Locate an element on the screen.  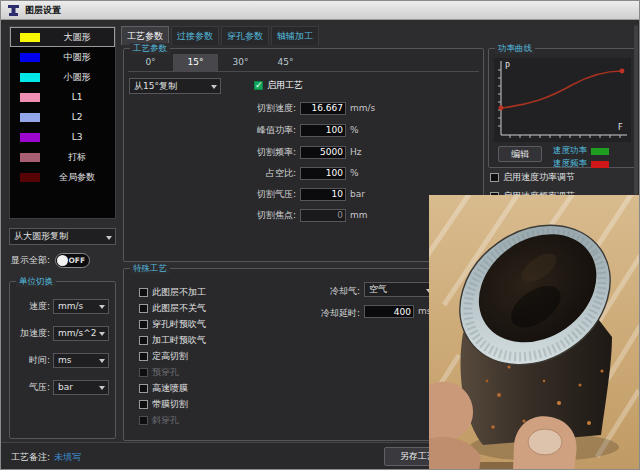
angle-tab-45: 45° is located at coordinates (286, 62).